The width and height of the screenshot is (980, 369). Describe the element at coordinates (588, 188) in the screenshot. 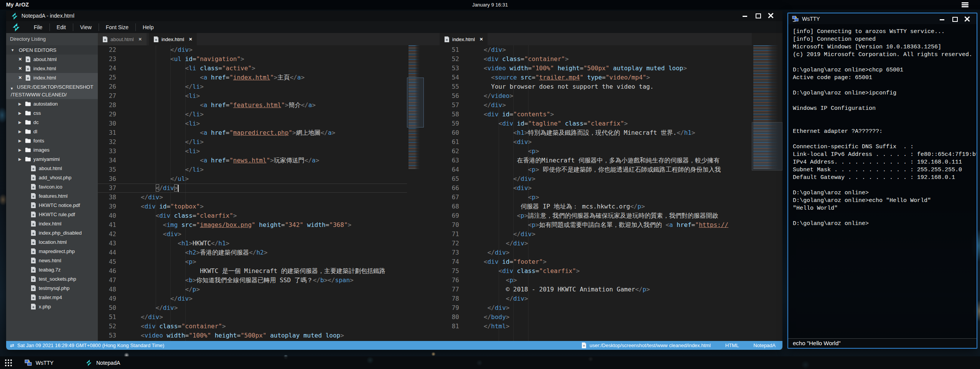

I see `code-line: 66<div>` at that location.